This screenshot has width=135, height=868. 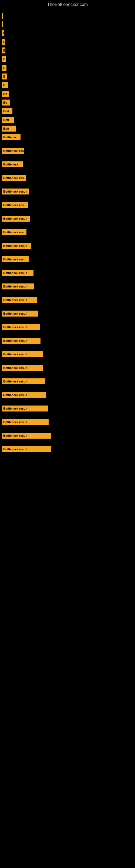 I want to click on bar-label-18: Bottleneck resu, so click(x=14, y=178).